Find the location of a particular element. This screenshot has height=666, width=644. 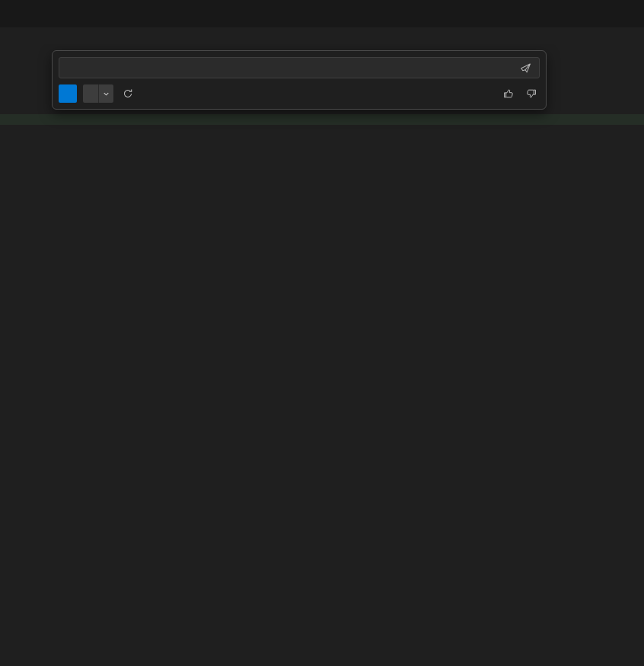

send-button is located at coordinates (525, 69).